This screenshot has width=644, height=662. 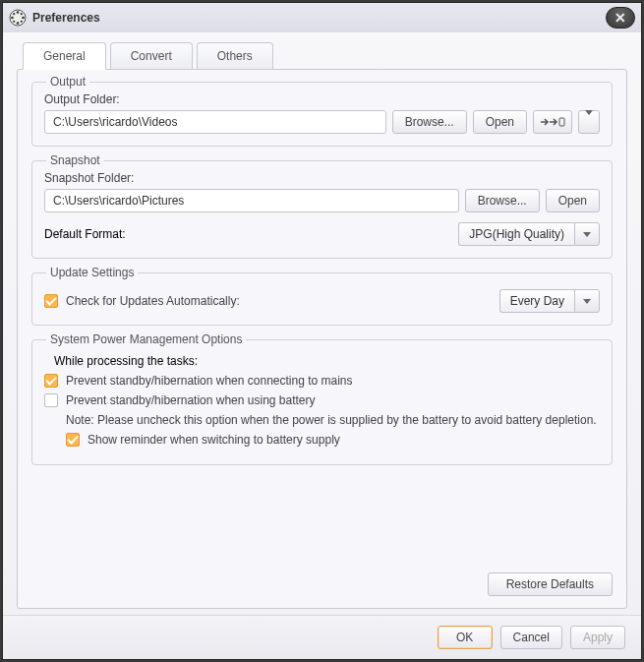 What do you see at coordinates (75, 160) in the screenshot?
I see `snapshot-legend: Snapshot` at bounding box center [75, 160].